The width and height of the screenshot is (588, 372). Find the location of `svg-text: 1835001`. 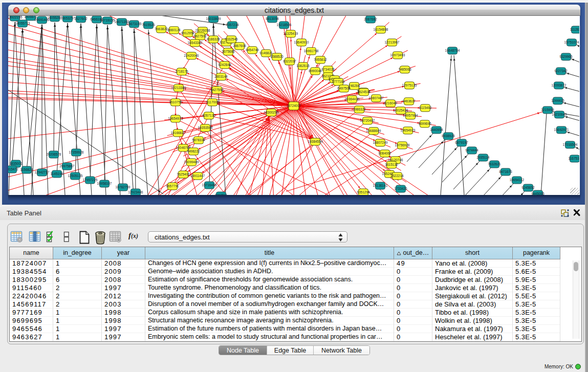

svg-text: 1835001 is located at coordinates (16, 164).